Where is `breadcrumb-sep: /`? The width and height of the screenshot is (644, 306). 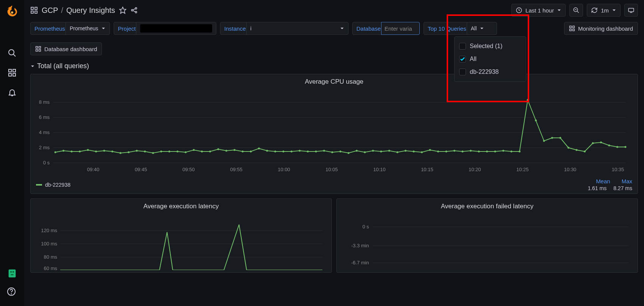
breadcrumb-sep: / is located at coordinates (62, 11).